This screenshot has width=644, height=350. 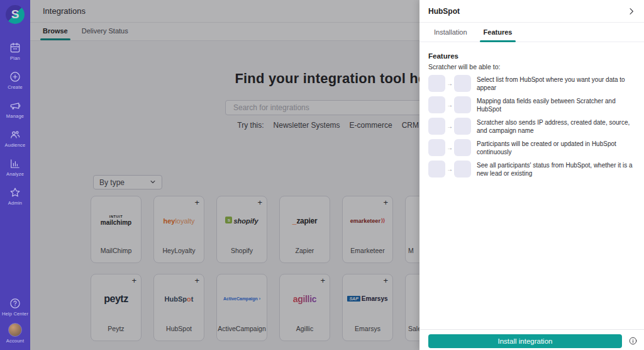 What do you see at coordinates (15, 313) in the screenshot?
I see `sidebar-item-label: Help Center` at bounding box center [15, 313].